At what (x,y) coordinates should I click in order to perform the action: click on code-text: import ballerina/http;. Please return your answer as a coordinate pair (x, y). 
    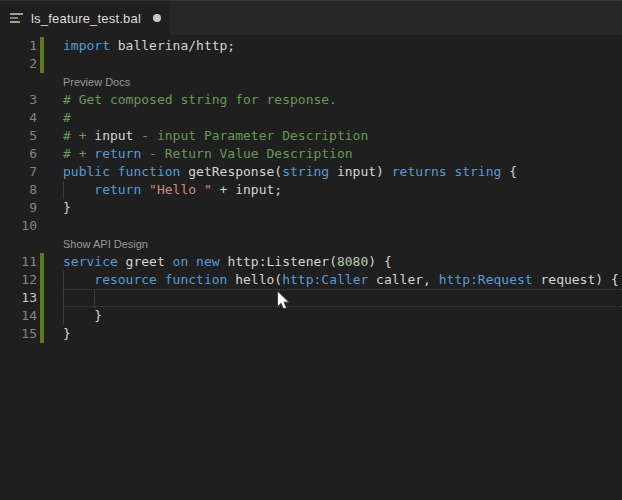
    Looking at the image, I should click on (342, 46).